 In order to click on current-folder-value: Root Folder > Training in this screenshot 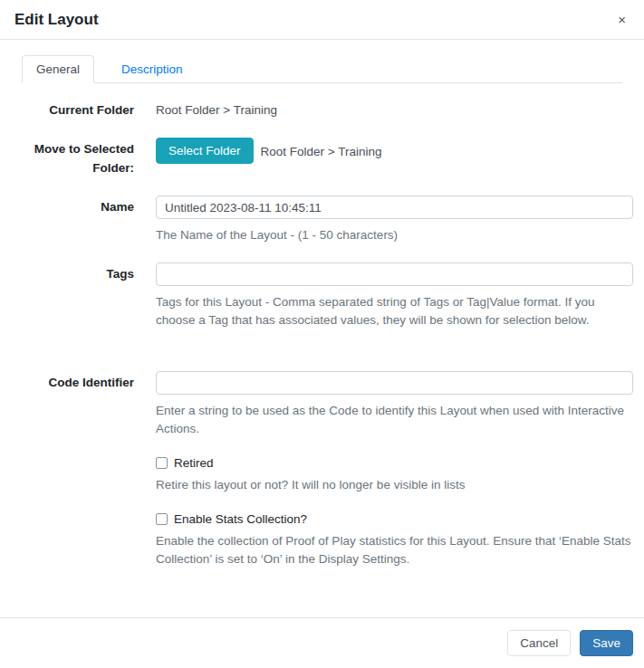, I will do `click(395, 109)`.